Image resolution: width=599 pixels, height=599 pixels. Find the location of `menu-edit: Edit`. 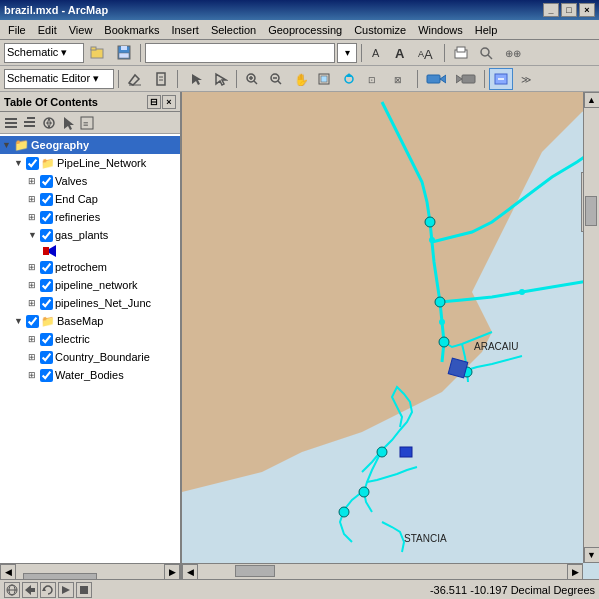

menu-edit: Edit is located at coordinates (48, 30).